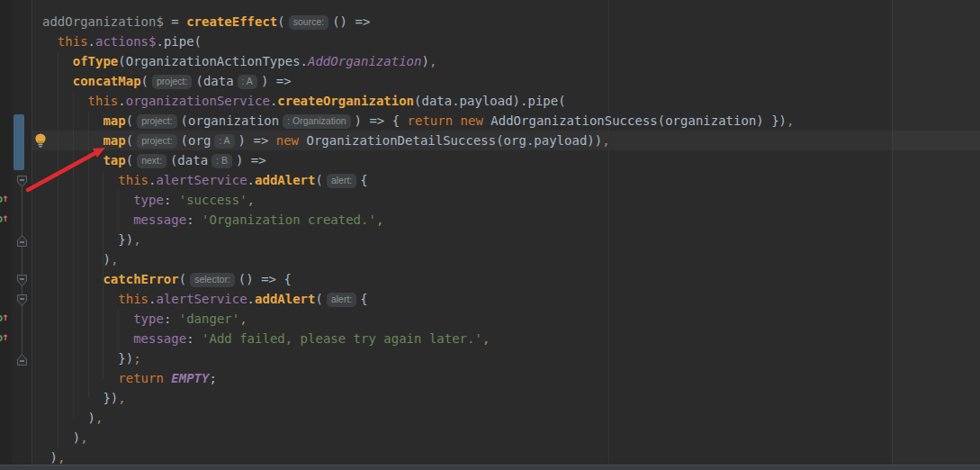 The image size is (980, 470). Describe the element at coordinates (151, 161) in the screenshot. I see `inlay-hint: next:` at that location.